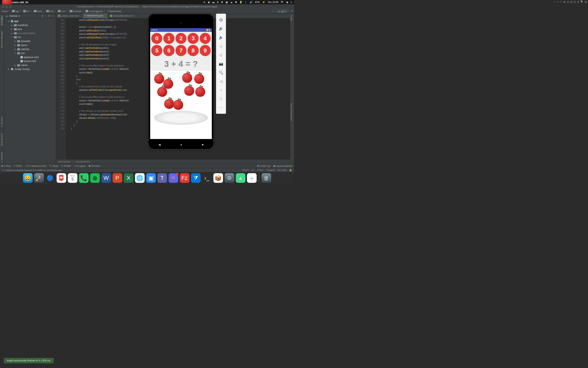 The height and width of the screenshot is (368, 588). What do you see at coordinates (61, 178) in the screenshot?
I see `dock-mail: 📮` at bounding box center [61, 178].